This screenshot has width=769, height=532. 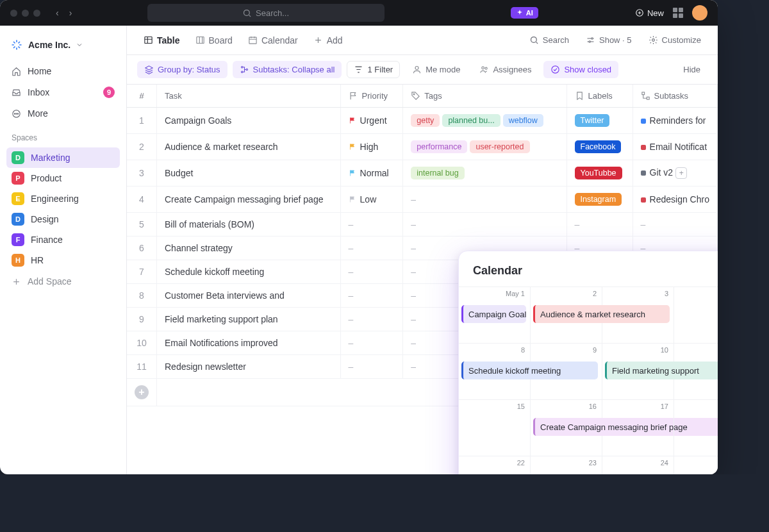 What do you see at coordinates (63, 113) in the screenshot?
I see `nav-more: More` at bounding box center [63, 113].